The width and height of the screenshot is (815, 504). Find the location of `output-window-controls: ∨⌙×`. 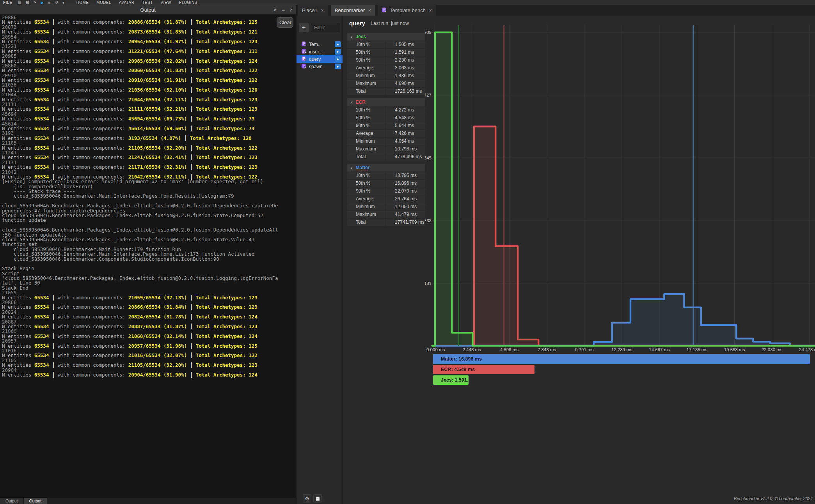

output-window-controls: ∨⌙× is located at coordinates (283, 10).